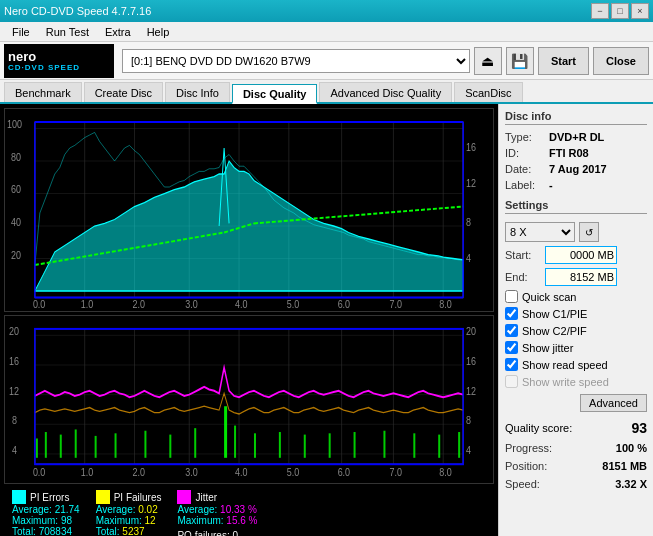  Describe the element at coordinates (522, 484) in the screenshot. I see `speed-info-label: Speed:` at that location.